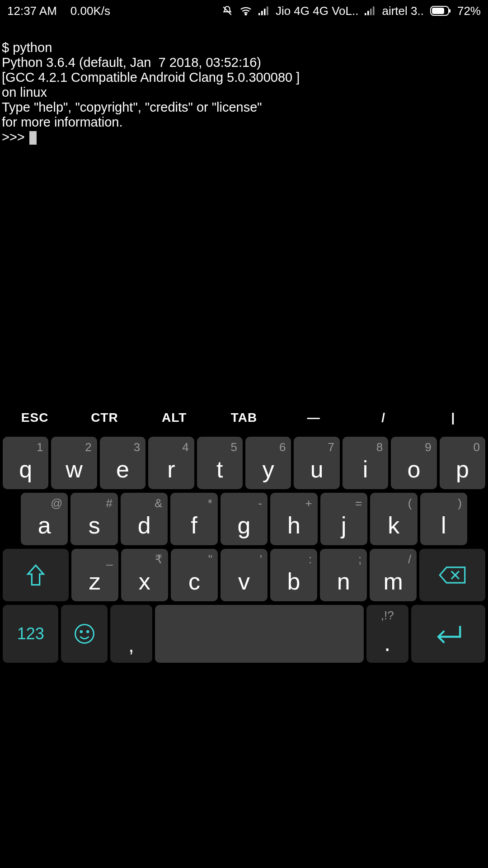  What do you see at coordinates (131, 645) in the screenshot?
I see `comma-label: ,` at bounding box center [131, 645].